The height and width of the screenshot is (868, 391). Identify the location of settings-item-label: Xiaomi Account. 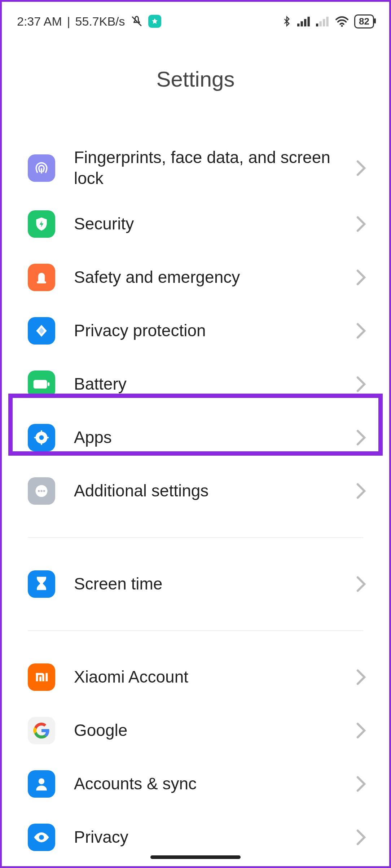
(215, 677).